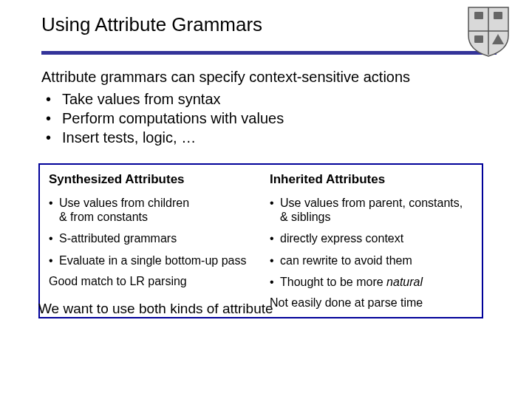 This screenshot has height=399, width=532. I want to click on synthesized-column: Synthesized Attributes Use values from c…, so click(151, 226).